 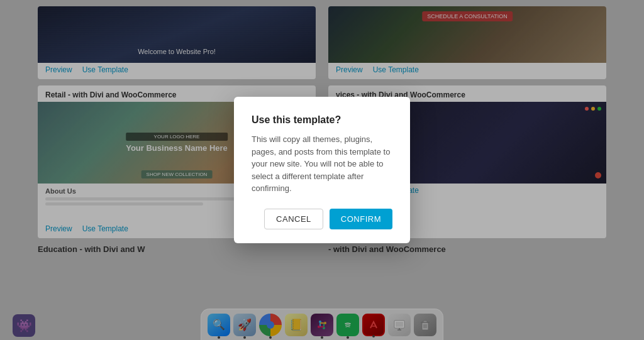 What do you see at coordinates (322, 164) in the screenshot?
I see `modal-body: This will copy all themes, plugins, page…` at bounding box center [322, 164].